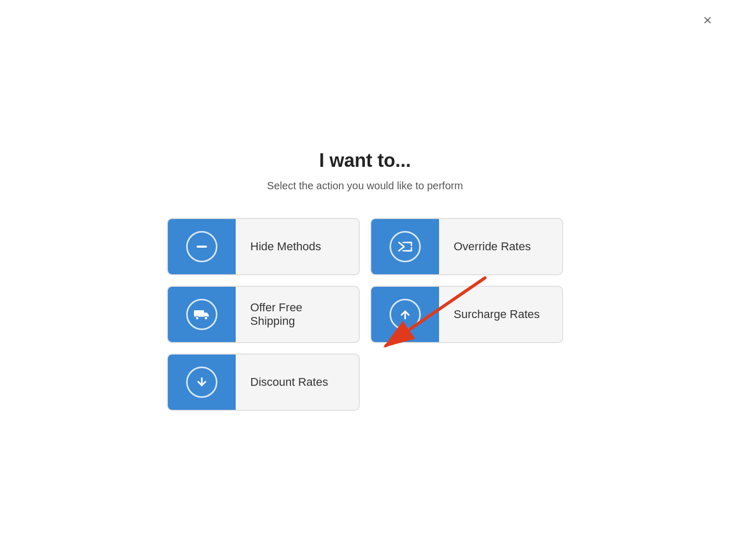  I want to click on hide-methods-icon-circle, so click(202, 247).